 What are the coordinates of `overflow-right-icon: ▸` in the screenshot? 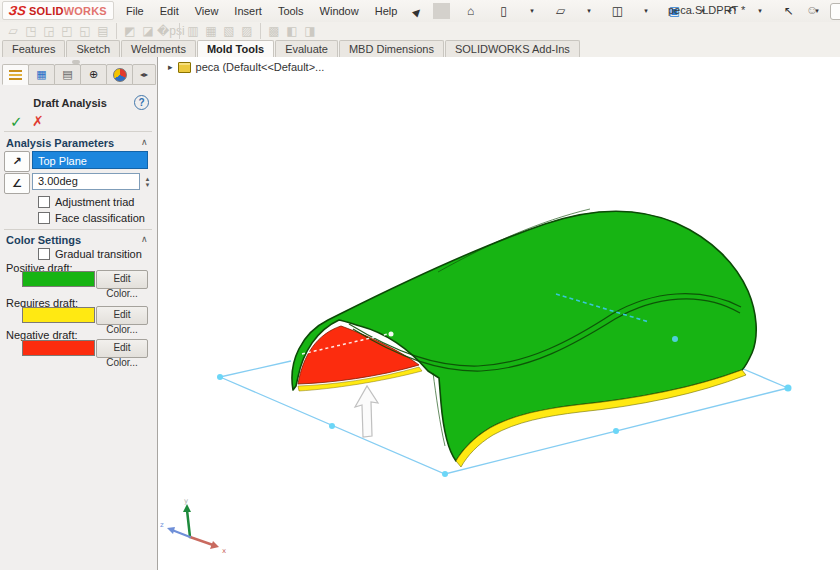 It's located at (146, 74).